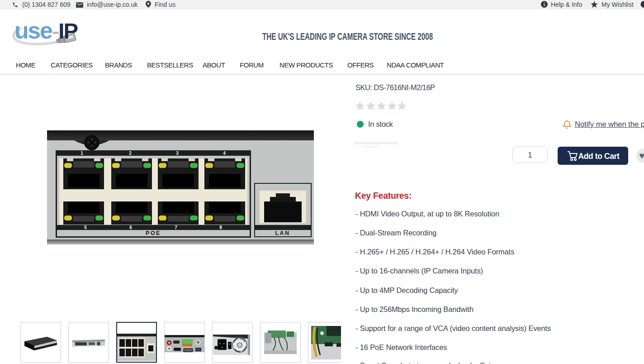 The image size is (644, 364). I want to click on svg-text: 8, so click(221, 227).